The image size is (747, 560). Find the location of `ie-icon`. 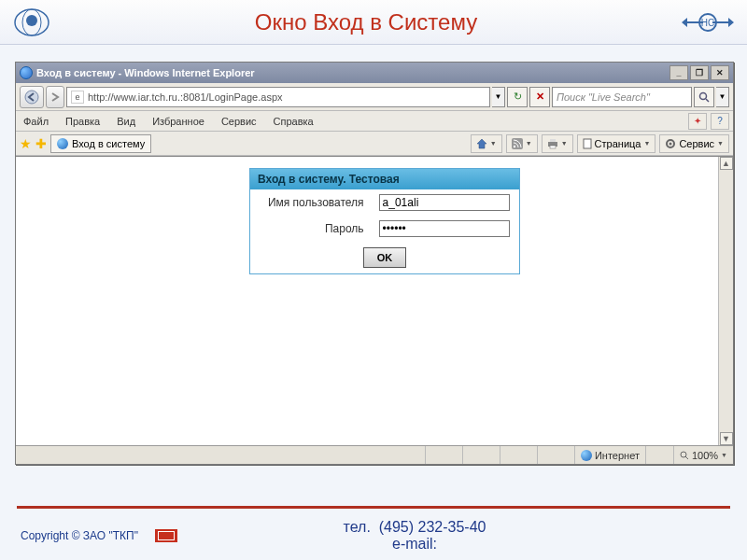

ie-icon is located at coordinates (26, 73).